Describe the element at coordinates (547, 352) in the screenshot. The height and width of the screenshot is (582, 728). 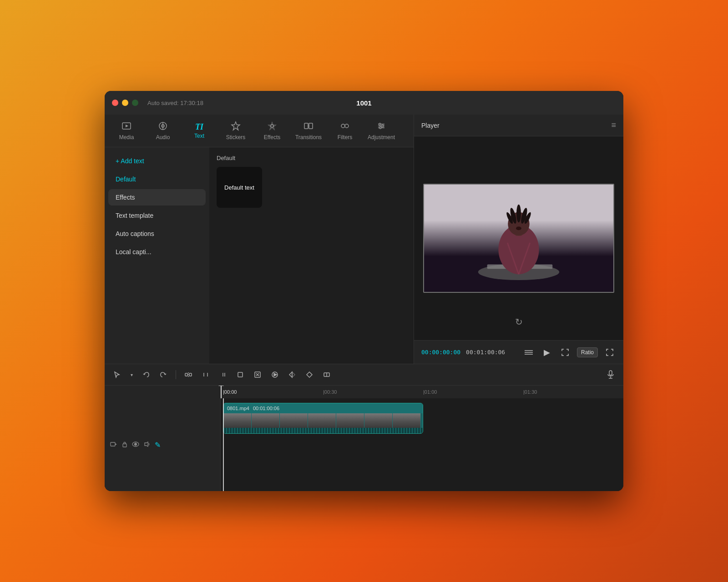
I see `play-button: ▶` at that location.